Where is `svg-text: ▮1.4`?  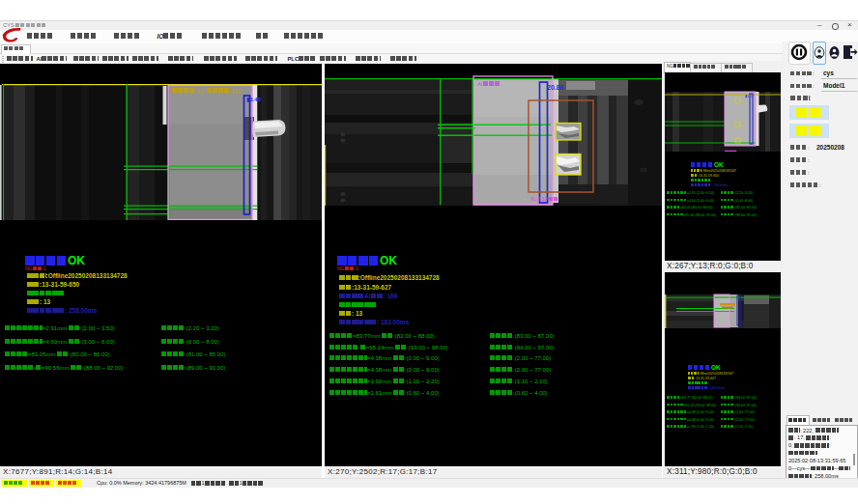
svg-text: ▮1.4 is located at coordinates (750, 97).